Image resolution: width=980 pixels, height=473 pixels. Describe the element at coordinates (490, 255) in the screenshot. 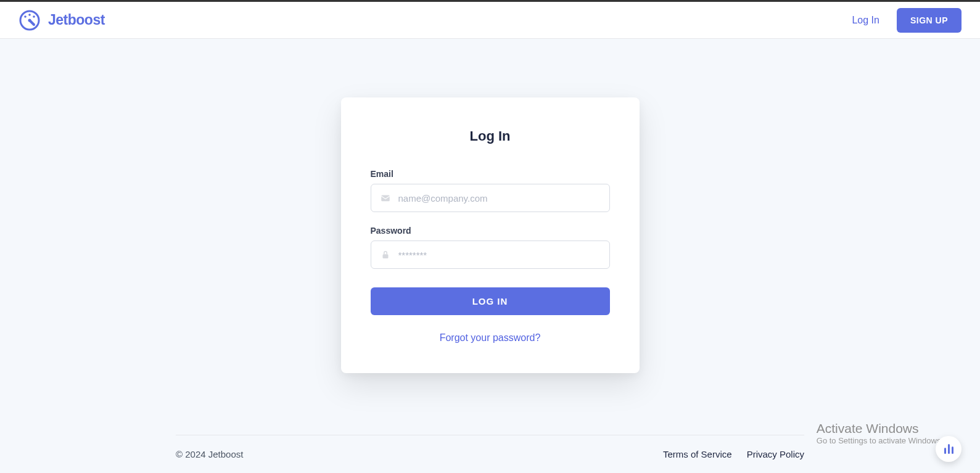

I see `password-input-wrap` at that location.